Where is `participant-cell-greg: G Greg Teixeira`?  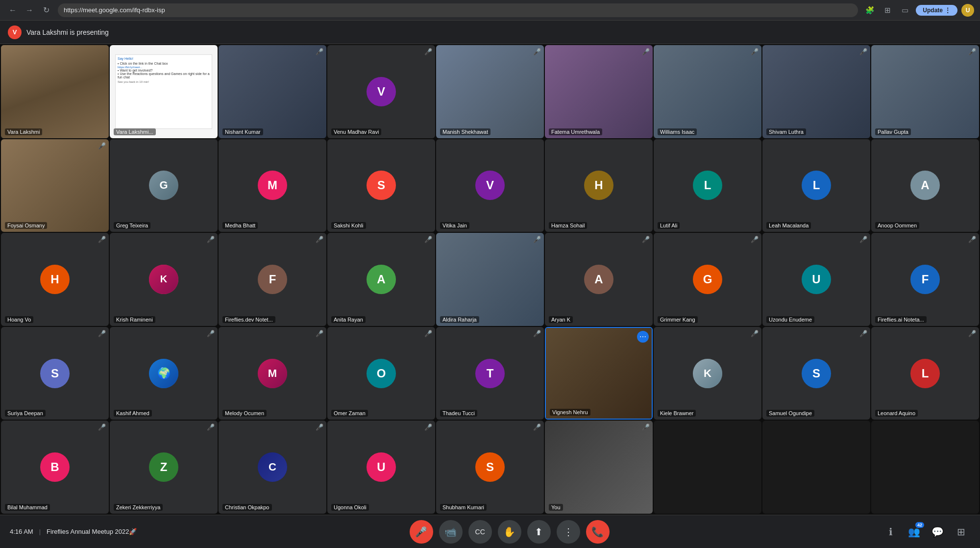
participant-cell-greg: G Greg Teixeira is located at coordinates (164, 186).